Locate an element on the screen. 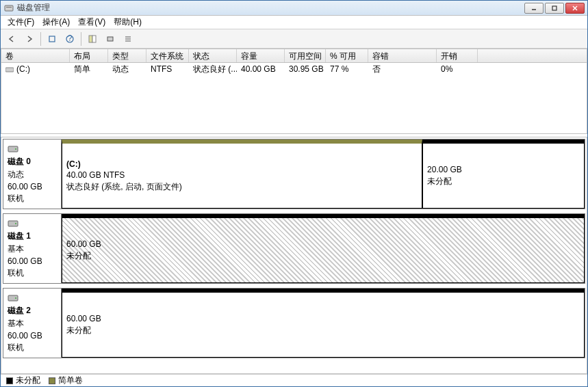 The width and height of the screenshot is (588, 387). disk-label-panel: 磁盘 0动态60.00 GB联机 is located at coordinates (33, 174).